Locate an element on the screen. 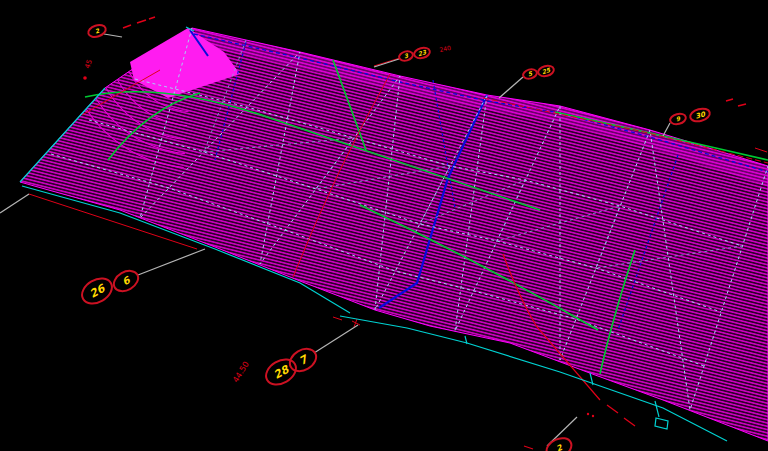  red-dash-leader3 is located at coordinates (338, 318).